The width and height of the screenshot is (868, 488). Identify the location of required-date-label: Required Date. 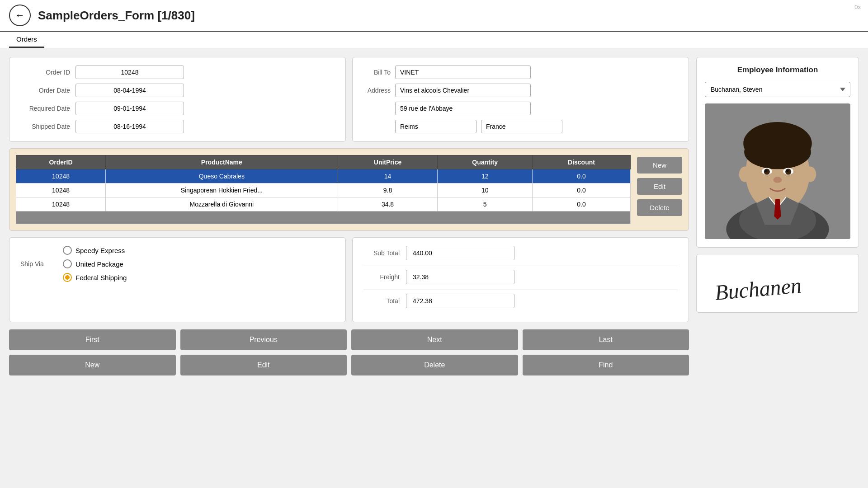
(45, 108).